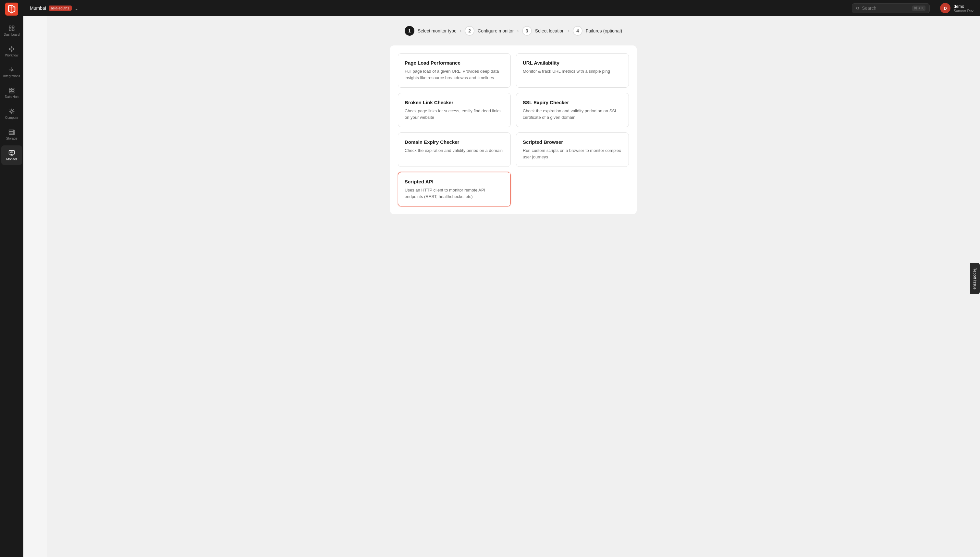 This screenshot has width=980, height=557. Describe the element at coordinates (54, 8) in the screenshot. I see `region-selector: Mumbai asia-south1 ⌄` at that location.